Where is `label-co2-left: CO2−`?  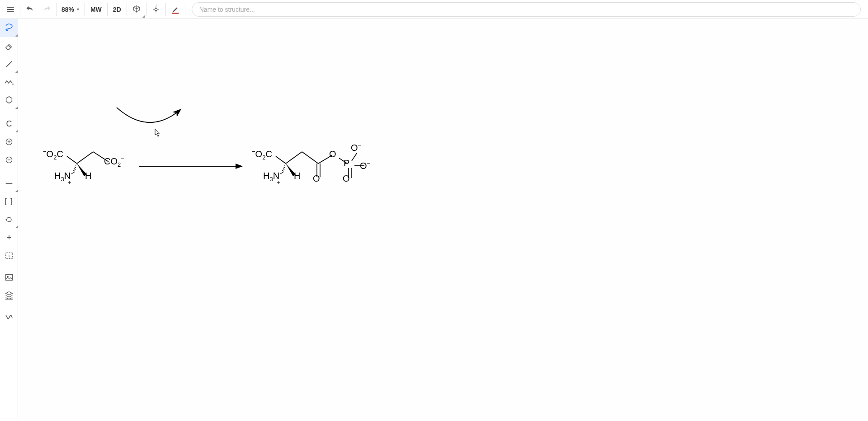
label-co2-left: CO2− is located at coordinates (114, 162).